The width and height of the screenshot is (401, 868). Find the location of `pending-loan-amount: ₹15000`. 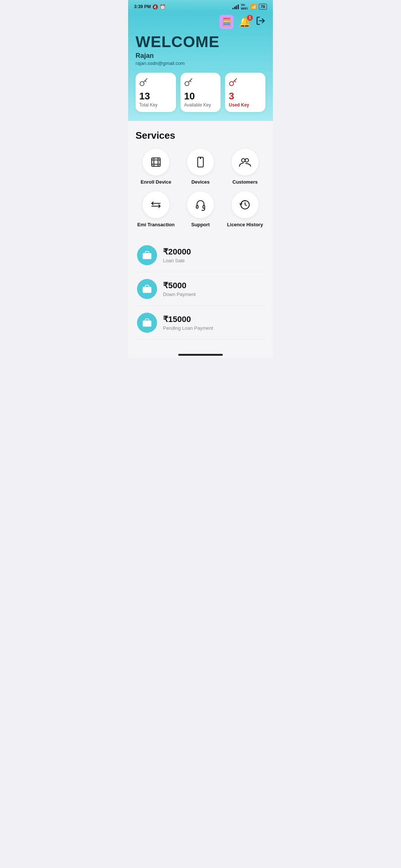

pending-loan-amount: ₹15000 is located at coordinates (188, 319).